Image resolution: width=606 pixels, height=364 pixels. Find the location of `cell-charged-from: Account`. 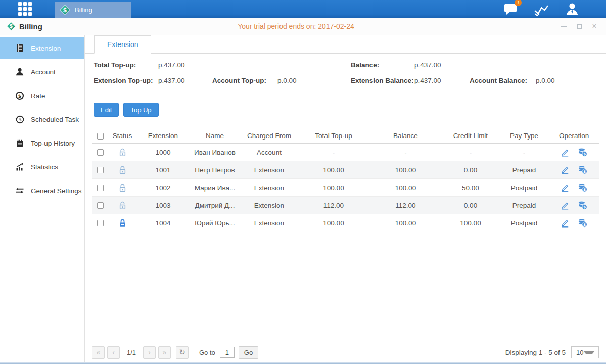

cell-charged-from: Account is located at coordinates (269, 153).